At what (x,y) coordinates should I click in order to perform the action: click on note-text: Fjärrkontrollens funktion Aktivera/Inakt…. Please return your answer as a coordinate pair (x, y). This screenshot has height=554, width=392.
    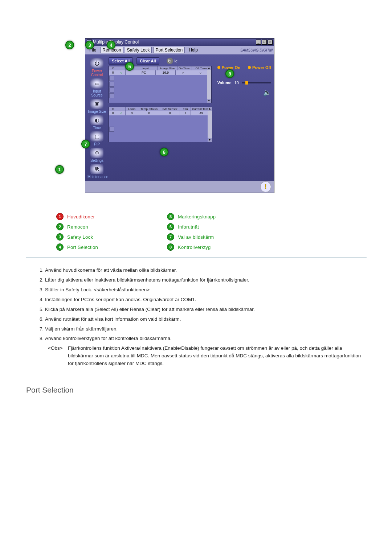
    Looking at the image, I should click on (217, 356).